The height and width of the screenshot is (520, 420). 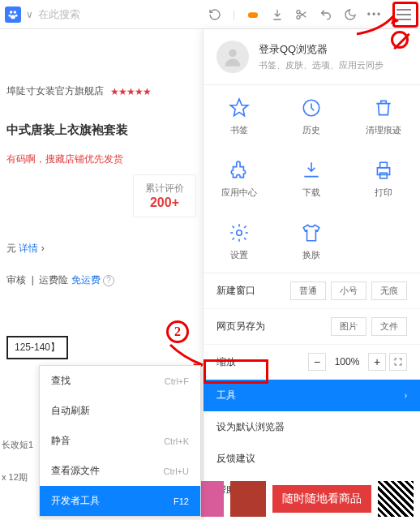 What do you see at coordinates (322, 499) in the screenshot?
I see `banner-text: 随时随地看商品` at bounding box center [322, 499].